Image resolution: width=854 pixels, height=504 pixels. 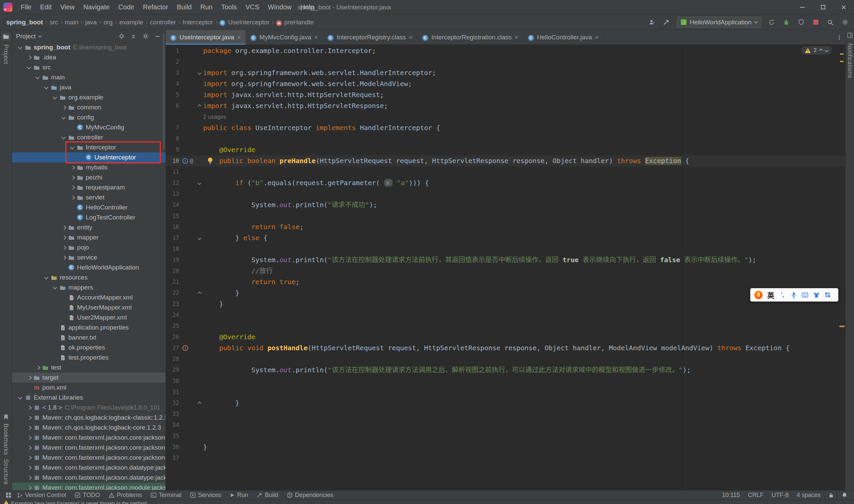 I want to click on tree-item-resources: resources, so click(x=89, y=277).